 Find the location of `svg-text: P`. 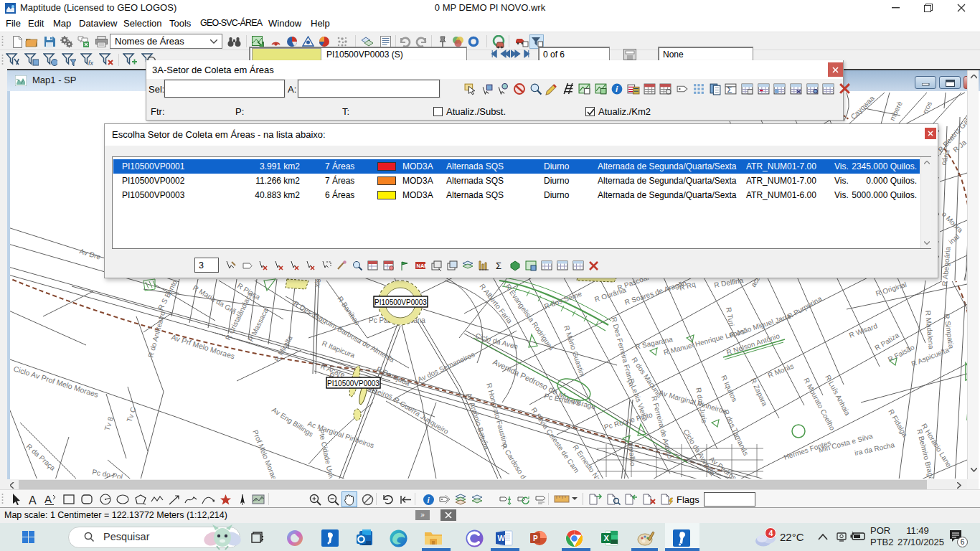

svg-text: P is located at coordinates (535, 538).